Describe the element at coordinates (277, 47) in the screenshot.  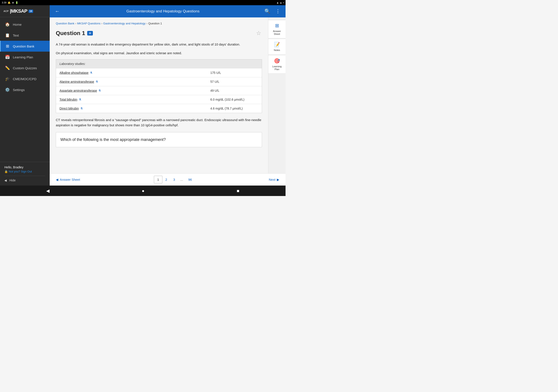
I see `right-sidebar-notes: 📝 Notes` at that location.